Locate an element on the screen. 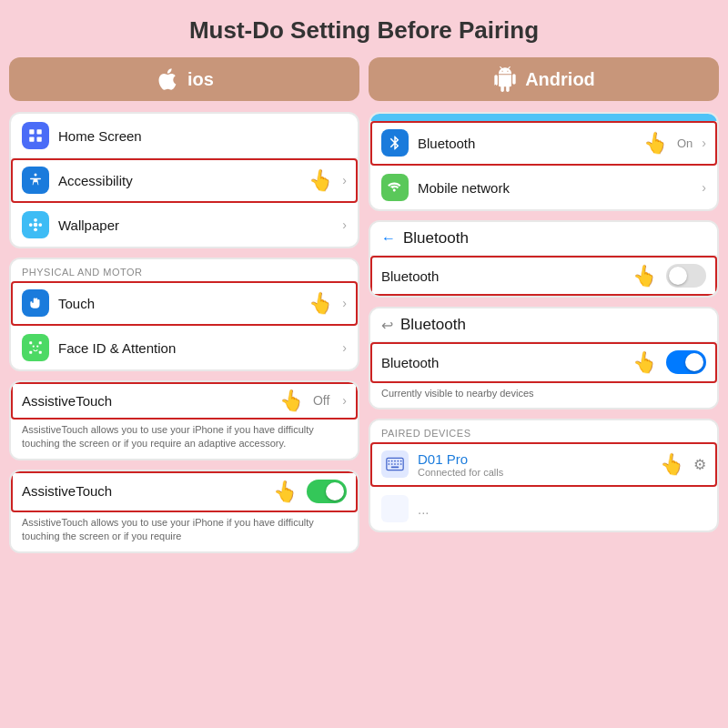 The height and width of the screenshot is (728, 728). android-bt-chevron: › is located at coordinates (704, 143).